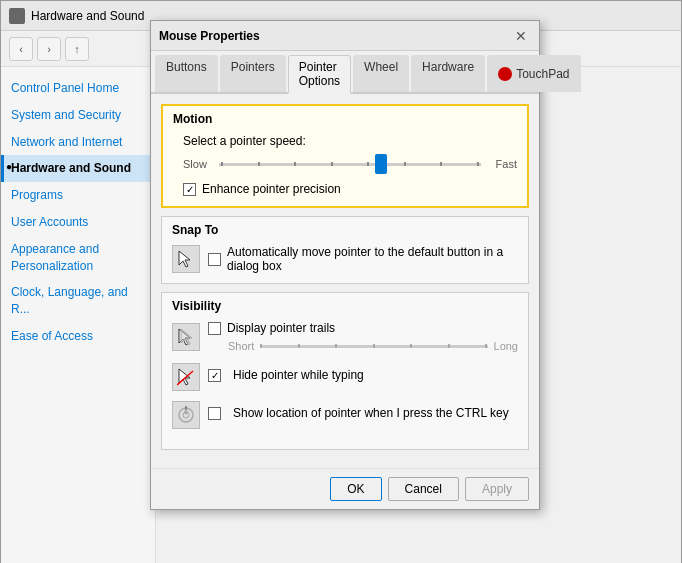 Image resolution: width=682 pixels, height=563 pixels. Describe the element at coordinates (78, 88) in the screenshot. I see `sidebar-item-control-panel-home: Control Panel Home` at that location.